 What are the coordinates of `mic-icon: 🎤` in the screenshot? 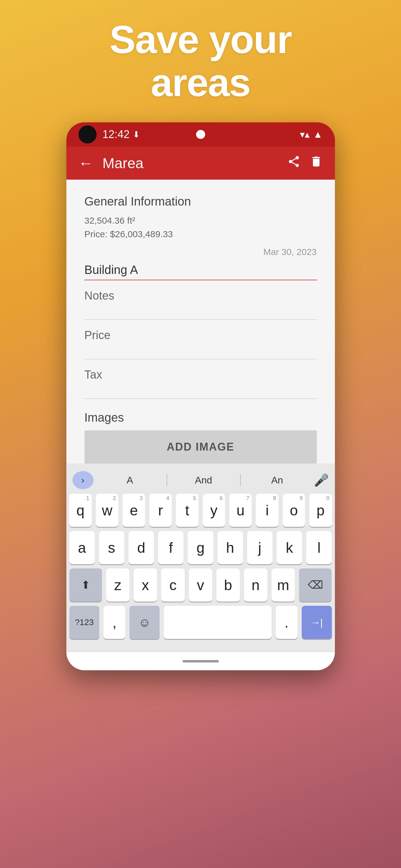 It's located at (321, 480).